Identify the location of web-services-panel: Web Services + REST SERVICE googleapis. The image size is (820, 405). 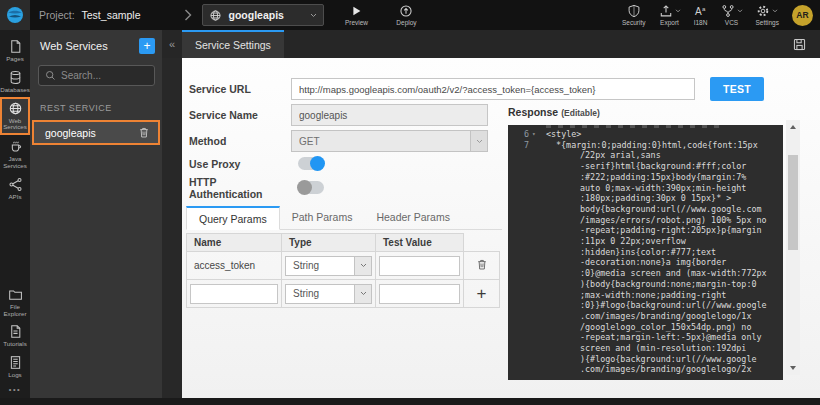
(96, 214).